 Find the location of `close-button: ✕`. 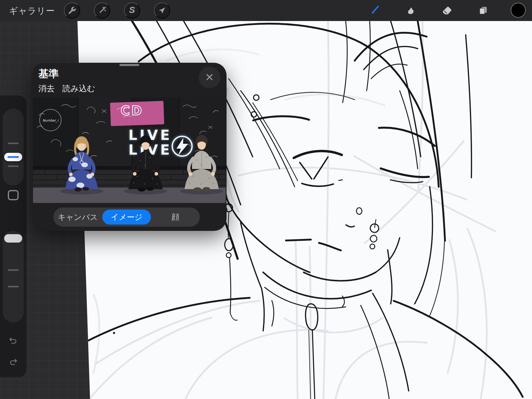

close-button: ✕ is located at coordinates (209, 77).